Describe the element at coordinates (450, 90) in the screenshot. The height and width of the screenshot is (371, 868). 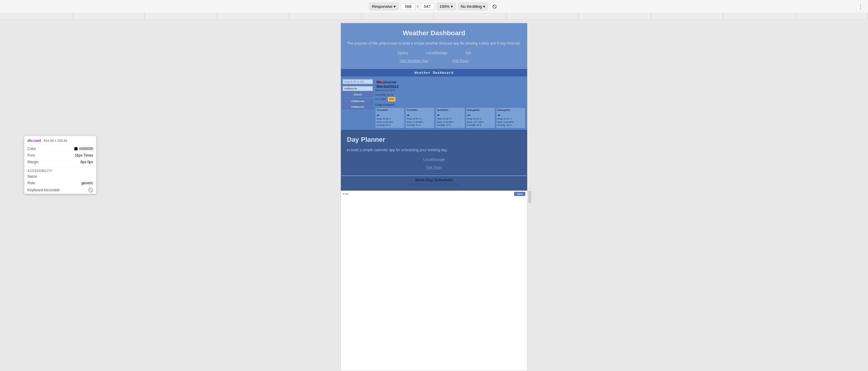
I see `wind-detail: Wind: 8.93 MPH` at that location.